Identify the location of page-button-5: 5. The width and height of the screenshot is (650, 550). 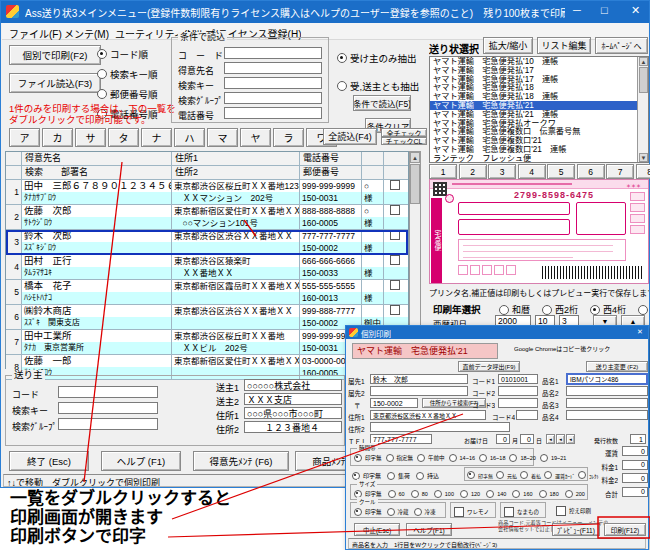
(561, 172).